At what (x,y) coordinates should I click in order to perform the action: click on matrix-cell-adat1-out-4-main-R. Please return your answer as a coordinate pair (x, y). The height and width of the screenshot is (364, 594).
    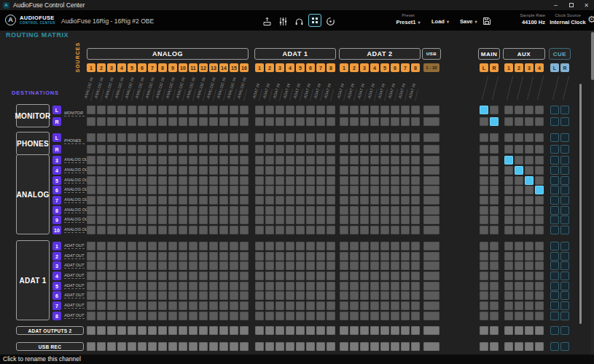
    Looking at the image, I should click on (494, 276).